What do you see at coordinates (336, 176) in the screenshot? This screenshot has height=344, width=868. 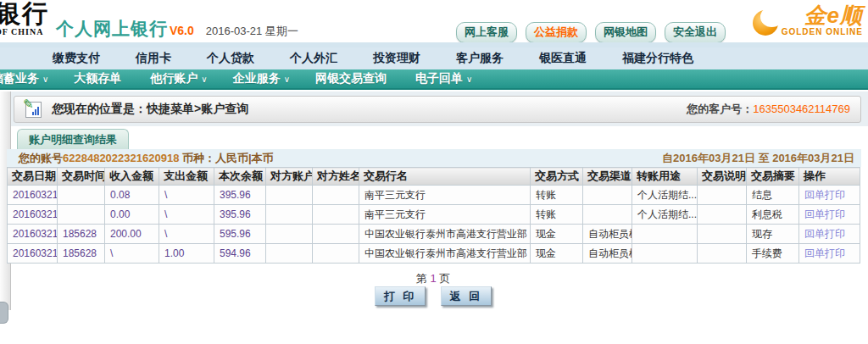 I see `col-peer-name: 对方姓名` at bounding box center [336, 176].